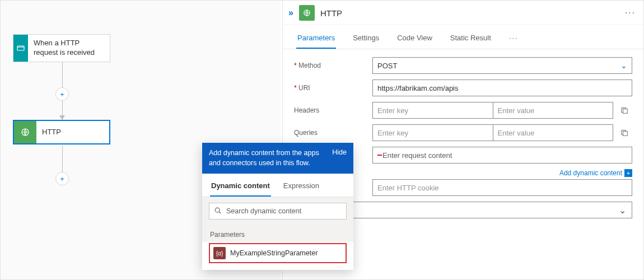 The height and width of the screenshot is (280, 644). I want to click on trigger-node-label: When a HTTP request is received, so click(69, 48).